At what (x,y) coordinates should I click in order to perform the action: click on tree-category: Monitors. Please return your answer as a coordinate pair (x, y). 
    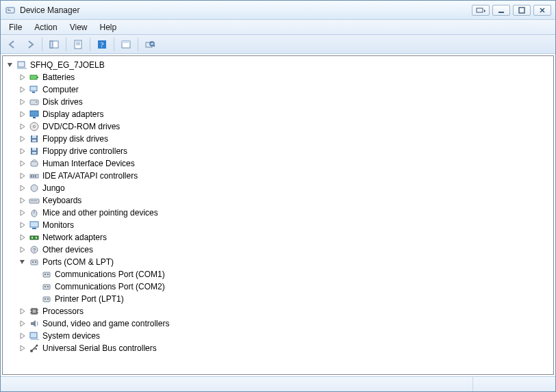
    Looking at the image, I should click on (286, 225).